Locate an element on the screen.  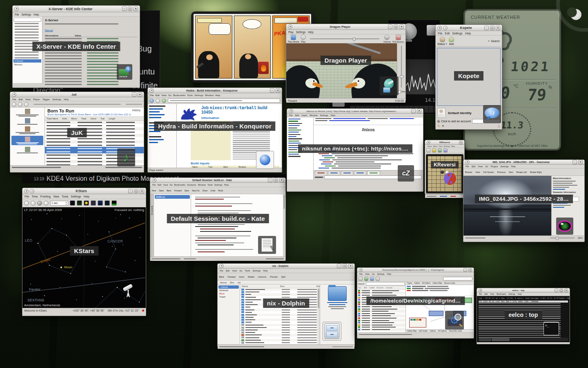
toolbar: 1 sec▲▼ is located at coordinates (84, 203).